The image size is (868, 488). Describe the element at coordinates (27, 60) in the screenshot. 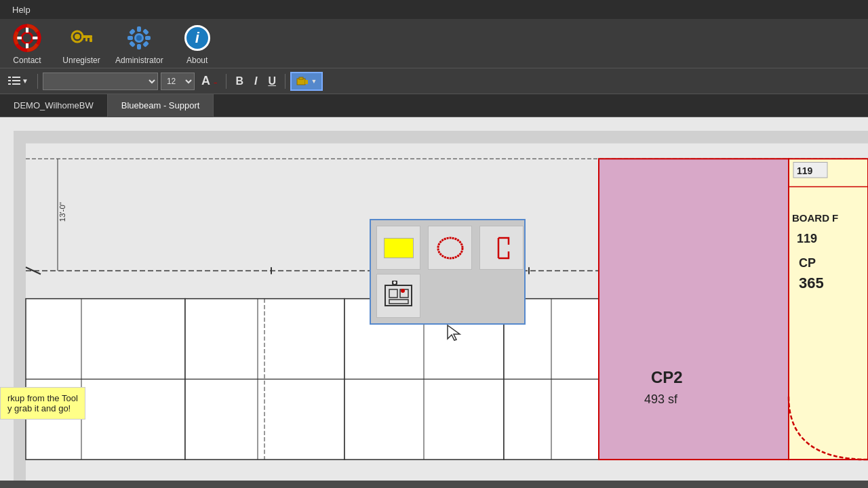

I see `contact-label: Contact` at that location.